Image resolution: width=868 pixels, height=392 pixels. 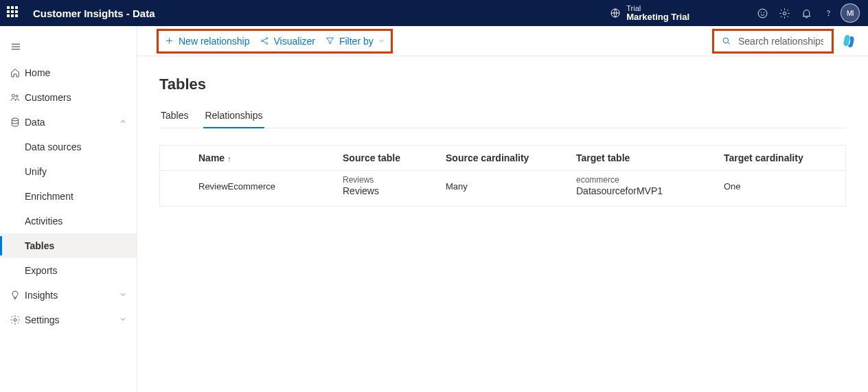 What do you see at coordinates (828, 13) in the screenshot?
I see `help-icon` at bounding box center [828, 13].